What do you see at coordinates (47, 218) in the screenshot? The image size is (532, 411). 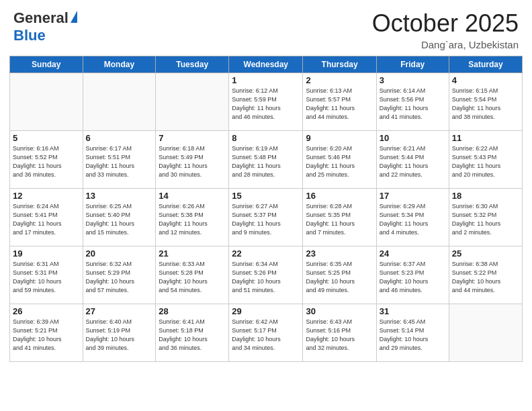 I see `calendar-day-cell: 12Sunrise: 6:24 AM Sunset: 5:41 PM Dayli…` at bounding box center [47, 218].